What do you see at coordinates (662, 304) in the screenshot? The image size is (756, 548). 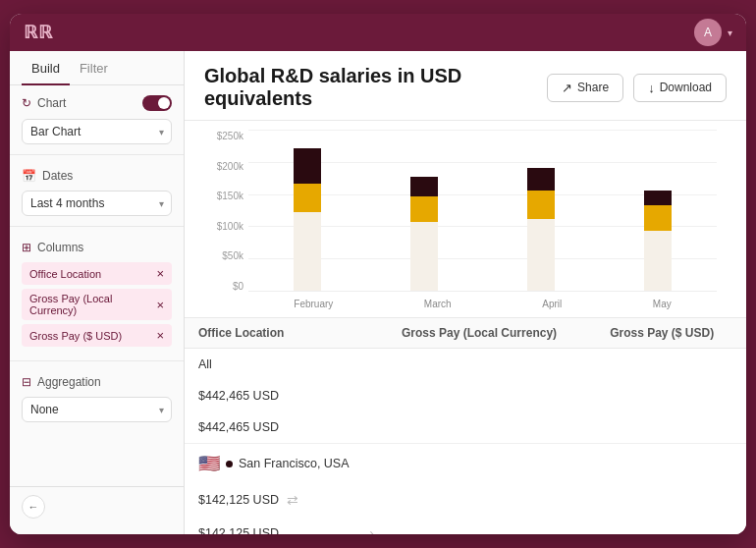 I see `x-label-may: May` at bounding box center [662, 304].